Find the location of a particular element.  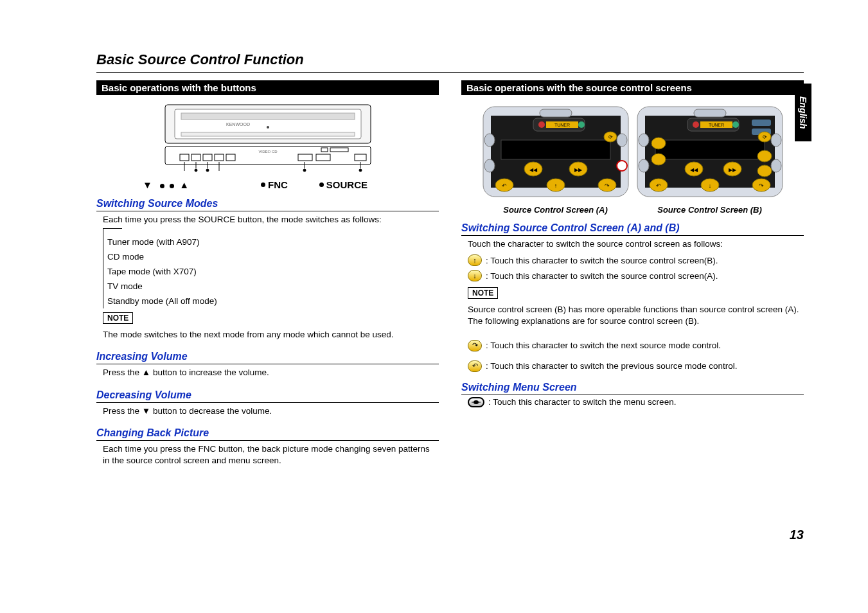

increasing-volume-title: Increasing Volume is located at coordinates (267, 357).